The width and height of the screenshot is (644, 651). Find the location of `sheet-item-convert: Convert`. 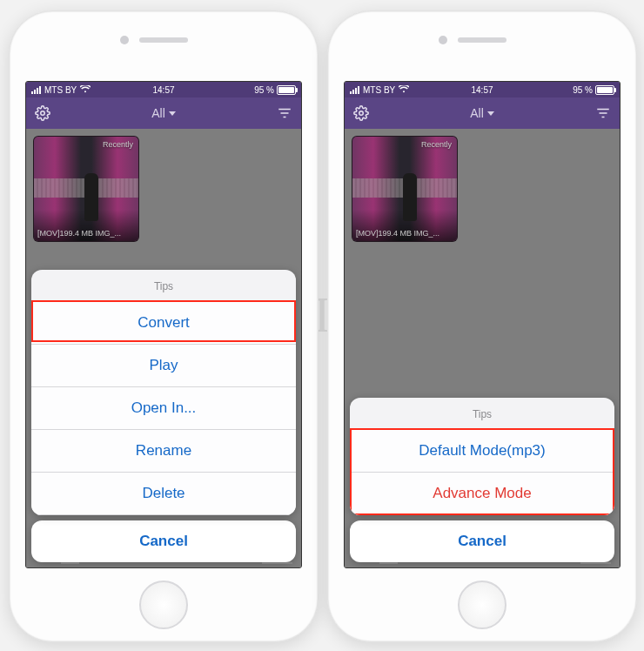

sheet-item-convert: Convert is located at coordinates (164, 324).